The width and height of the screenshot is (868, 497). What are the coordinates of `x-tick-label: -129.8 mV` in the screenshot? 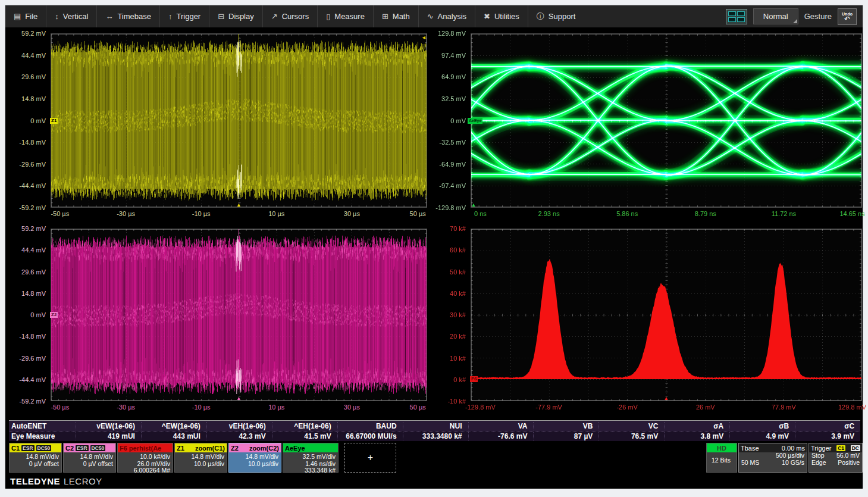 It's located at (481, 407).